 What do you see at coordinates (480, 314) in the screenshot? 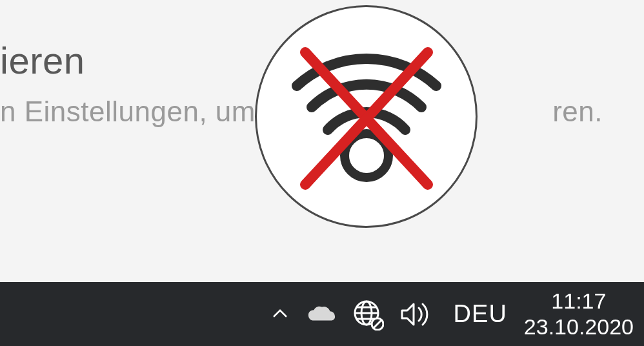
I see `tray-language: DEU` at bounding box center [480, 314].